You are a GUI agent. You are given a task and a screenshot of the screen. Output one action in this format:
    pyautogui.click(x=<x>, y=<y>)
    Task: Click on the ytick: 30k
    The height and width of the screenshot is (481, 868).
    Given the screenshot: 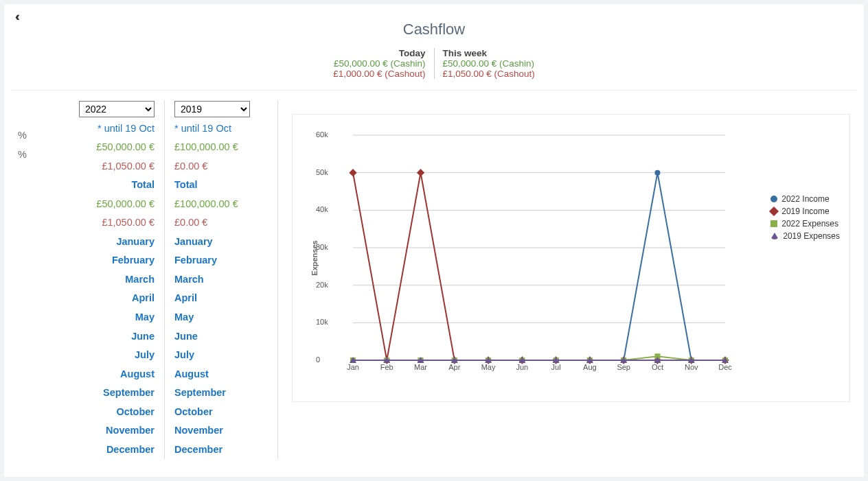 What is the action you would take?
    pyautogui.click(x=322, y=247)
    